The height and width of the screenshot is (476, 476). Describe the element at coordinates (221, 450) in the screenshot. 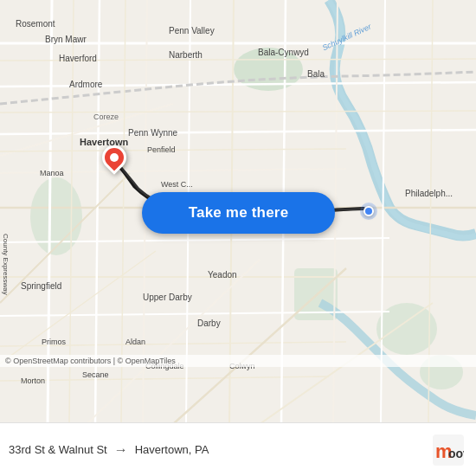

I see `route-info: 33rd St & Walnut St → Havertown, PA` at that location.